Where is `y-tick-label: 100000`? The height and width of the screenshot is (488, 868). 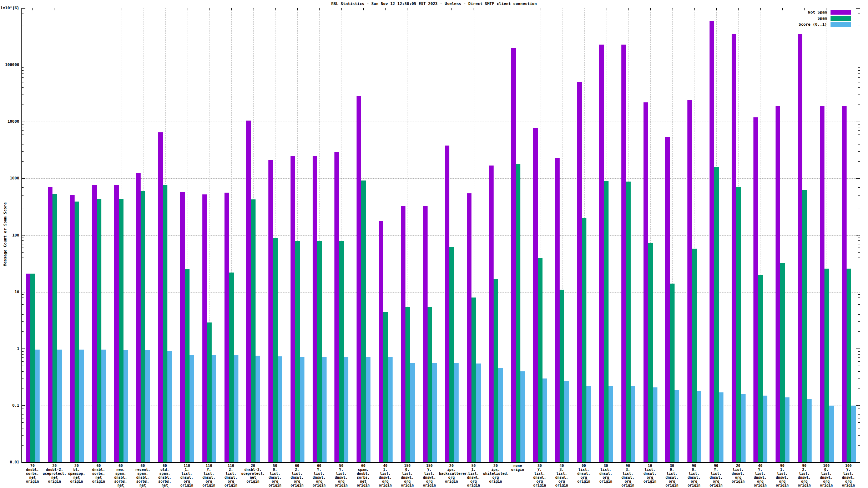 y-tick-label: 100000 is located at coordinates (10, 65).